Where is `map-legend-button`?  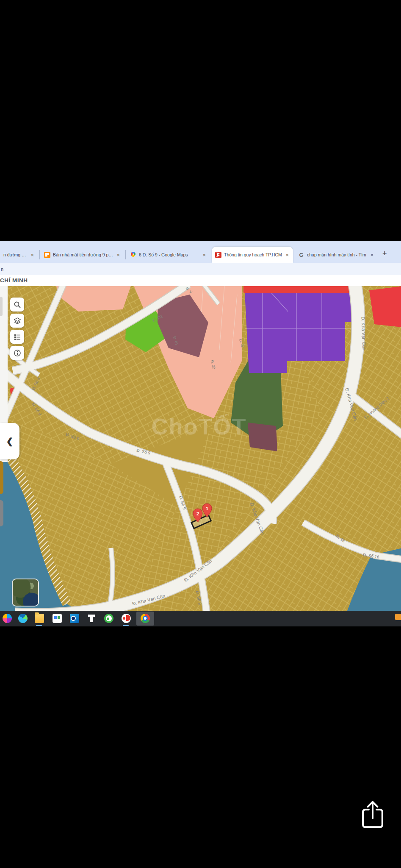
map-legend-button is located at coordinates (17, 337).